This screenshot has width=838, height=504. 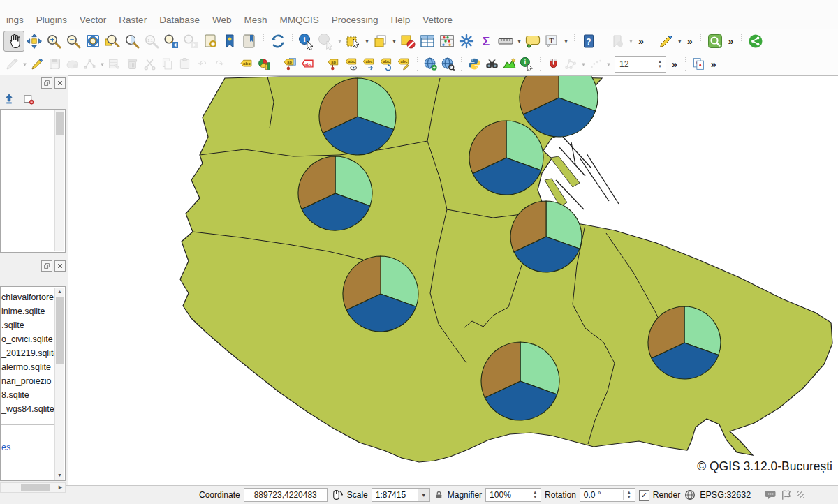 I want to click on toggle-editing-button, so click(x=38, y=64).